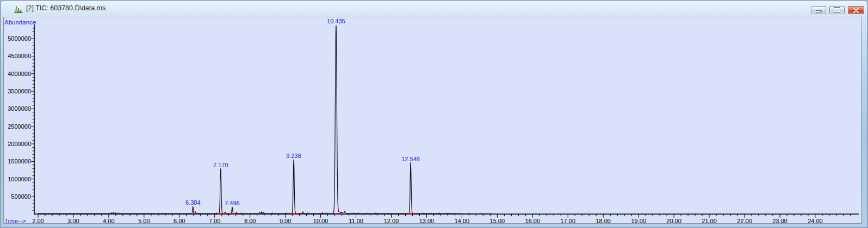 The image size is (868, 228). Describe the element at coordinates (20, 91) in the screenshot. I see `svg-text: 3500000` at that location.